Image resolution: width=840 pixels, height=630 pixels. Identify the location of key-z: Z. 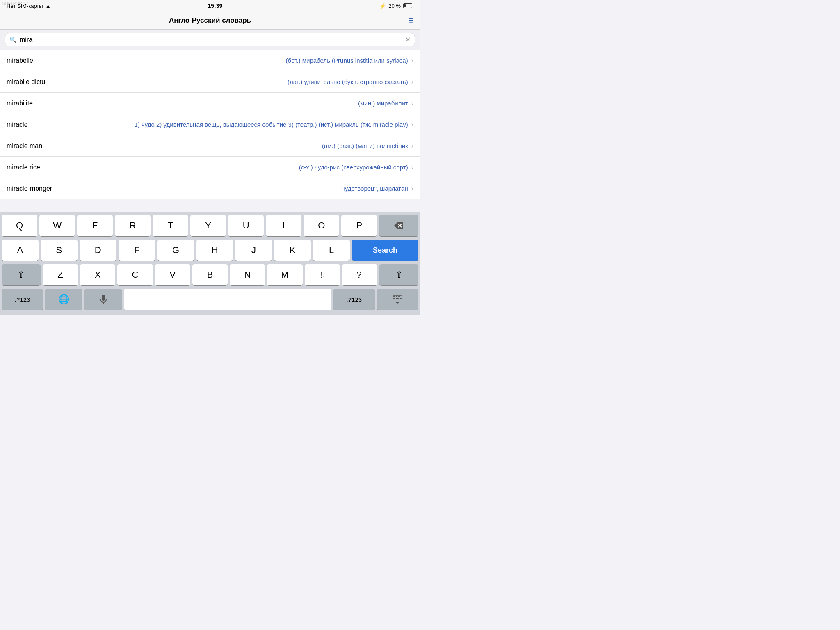
(60, 275).